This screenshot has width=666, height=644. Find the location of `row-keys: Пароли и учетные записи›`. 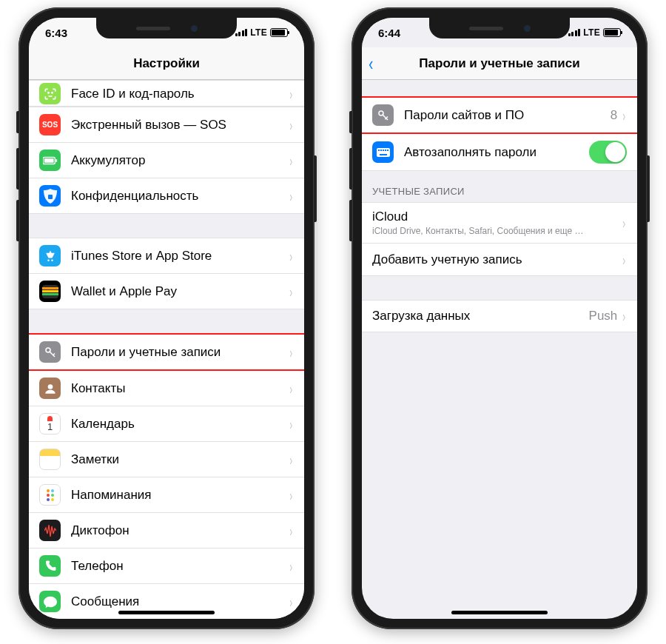

row-keys: Пароли и учетные записи› is located at coordinates (166, 352).